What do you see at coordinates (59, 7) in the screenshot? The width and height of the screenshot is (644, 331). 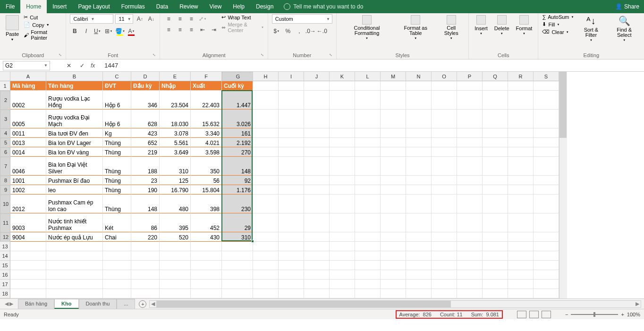 I see `tab-insert: Insert` at bounding box center [59, 7].